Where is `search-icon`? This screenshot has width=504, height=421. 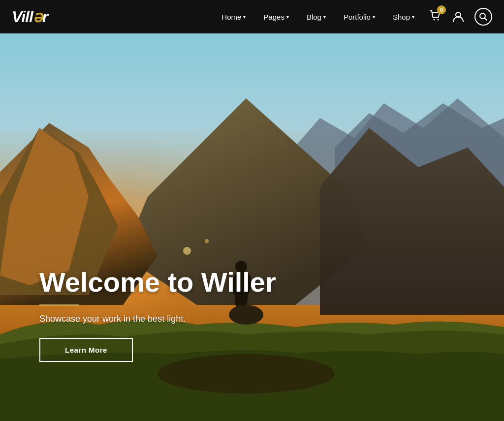 search-icon is located at coordinates (483, 17).